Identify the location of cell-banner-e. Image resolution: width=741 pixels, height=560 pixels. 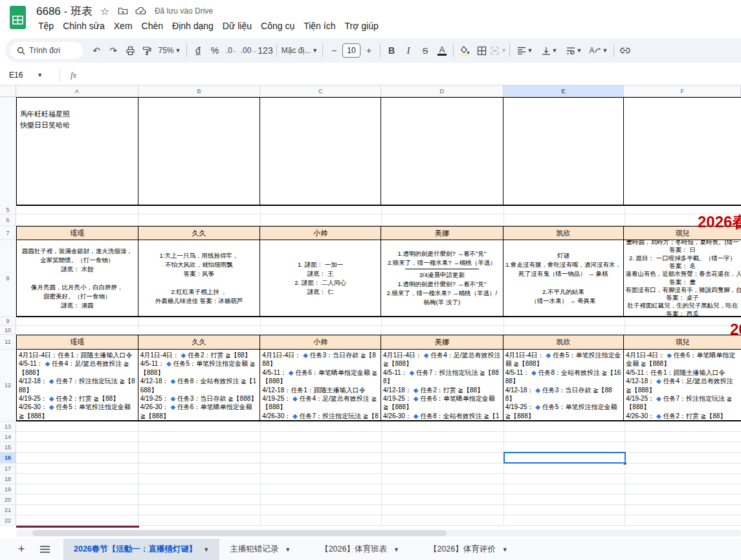
(564, 151).